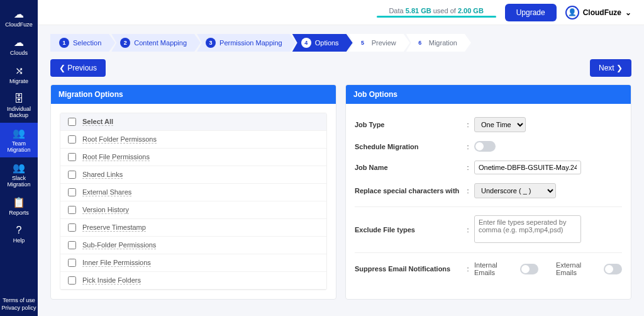 This screenshot has width=644, height=316. I want to click on cloud-logo-icon: ☁, so click(19, 14).